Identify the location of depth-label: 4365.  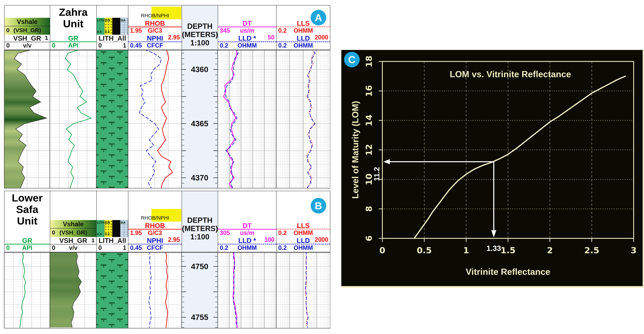
(200, 124).